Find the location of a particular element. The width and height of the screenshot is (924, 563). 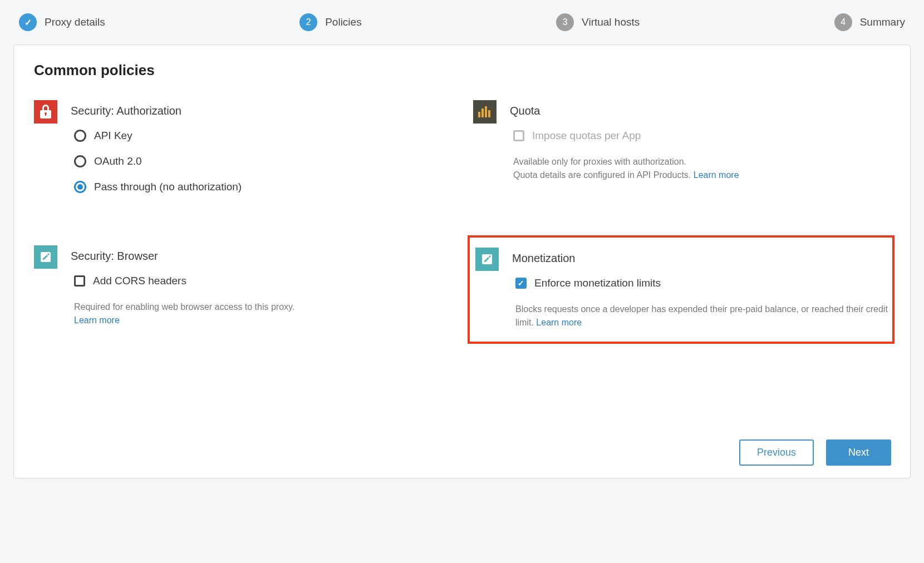

step-proxy-details: Proxy details is located at coordinates (62, 22).